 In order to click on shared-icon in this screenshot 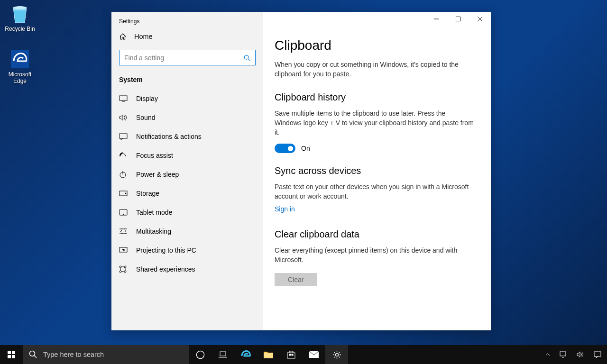, I will do `click(123, 269)`.